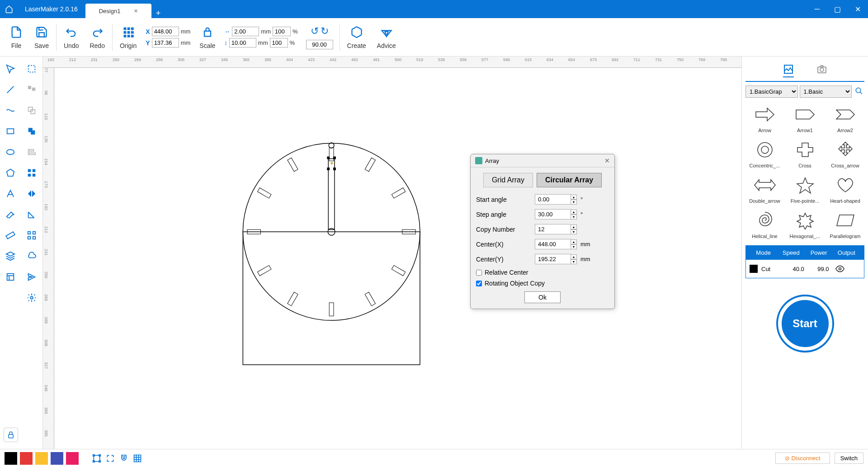  What do you see at coordinates (245, 32) in the screenshot?
I see `width-input` at bounding box center [245, 32].